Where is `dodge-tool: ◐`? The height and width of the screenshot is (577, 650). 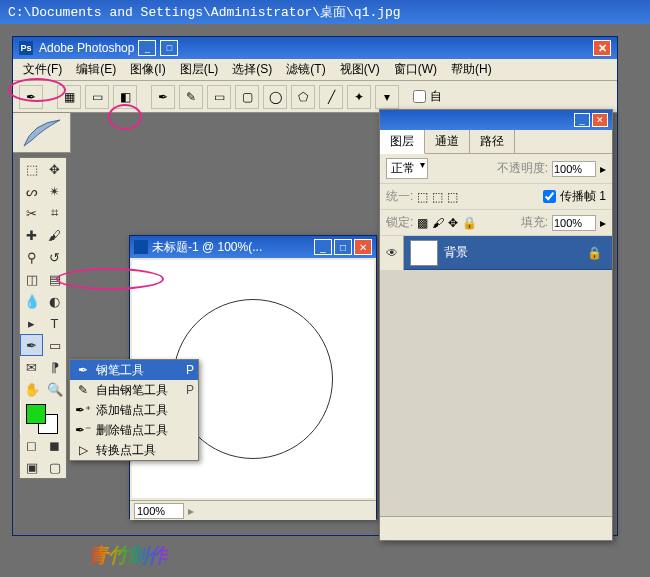 dodge-tool: ◐ is located at coordinates (54, 301).